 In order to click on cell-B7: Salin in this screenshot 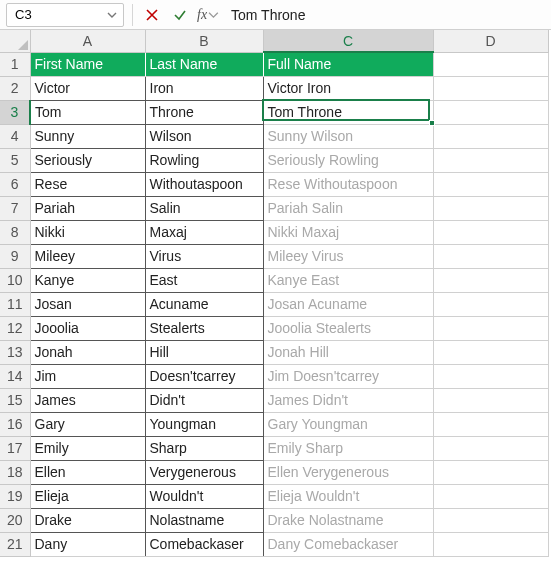, I will do `click(204, 208)`.